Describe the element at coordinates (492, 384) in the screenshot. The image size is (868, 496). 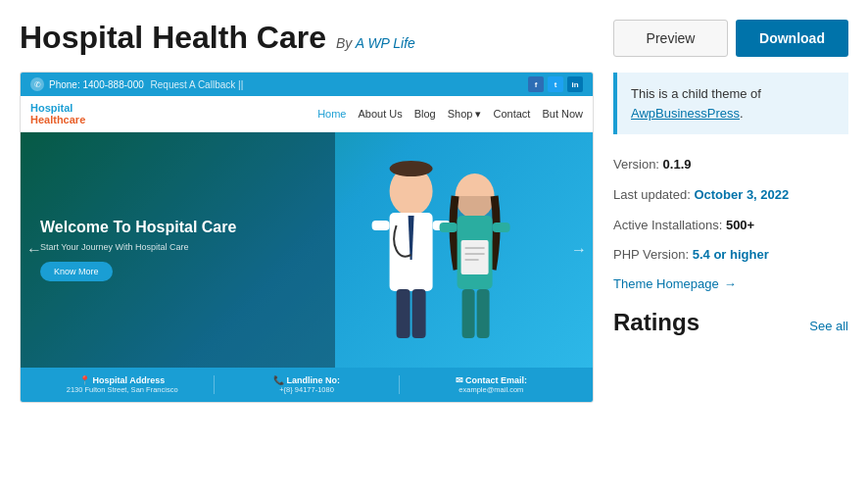
I see `bottom-email: ✉ Contact Email: example@mail.com` at that location.